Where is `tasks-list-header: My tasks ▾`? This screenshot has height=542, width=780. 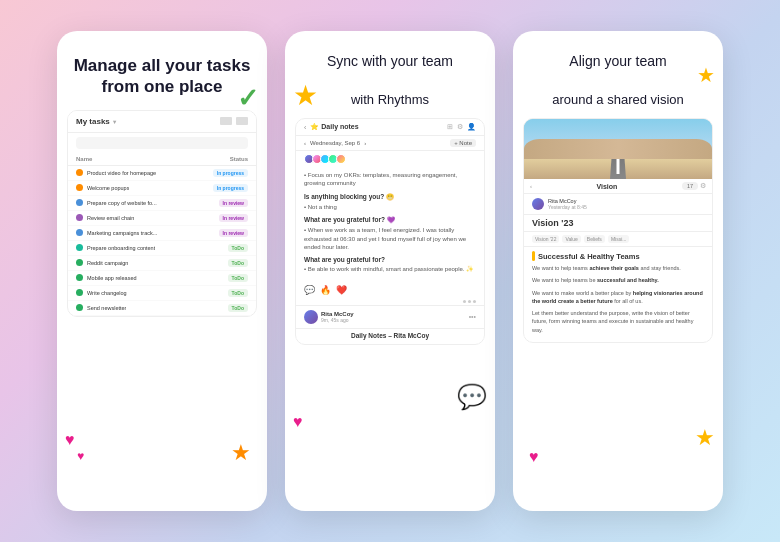
tasks-list-header: My tasks ▾ is located at coordinates (162, 122).